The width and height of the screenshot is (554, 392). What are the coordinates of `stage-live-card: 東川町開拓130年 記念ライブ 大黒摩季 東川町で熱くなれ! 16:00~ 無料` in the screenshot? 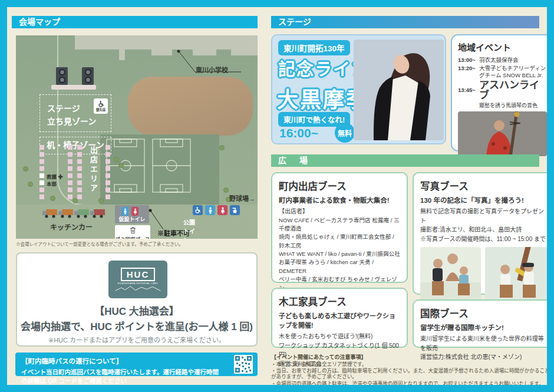 It's located at (358, 90).